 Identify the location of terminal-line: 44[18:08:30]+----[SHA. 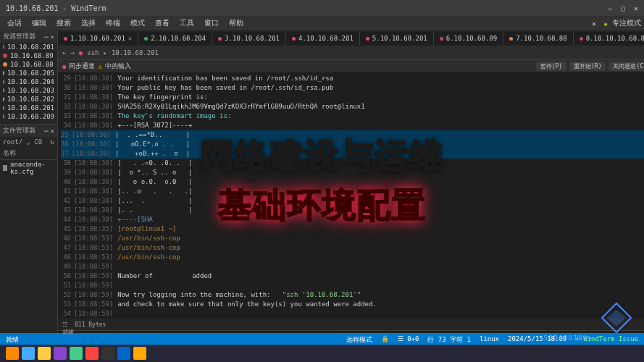
(352, 220).